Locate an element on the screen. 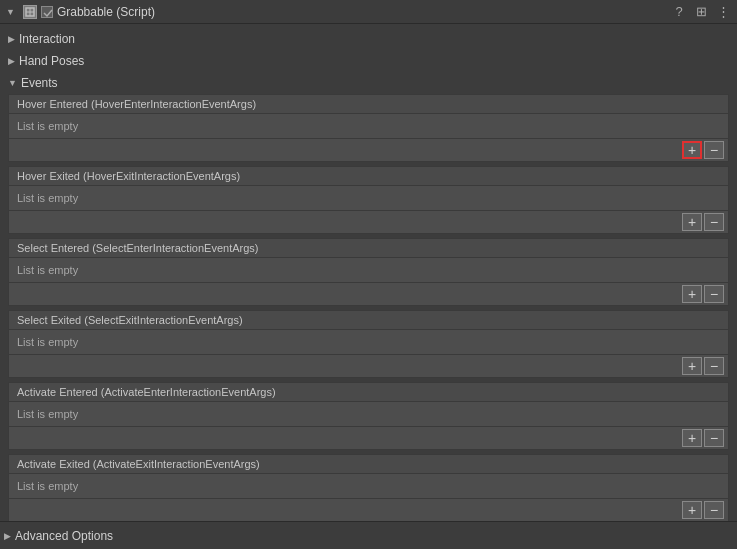 This screenshot has width=737, height=549. event-body-select-entered: List is empty is located at coordinates (368, 270).